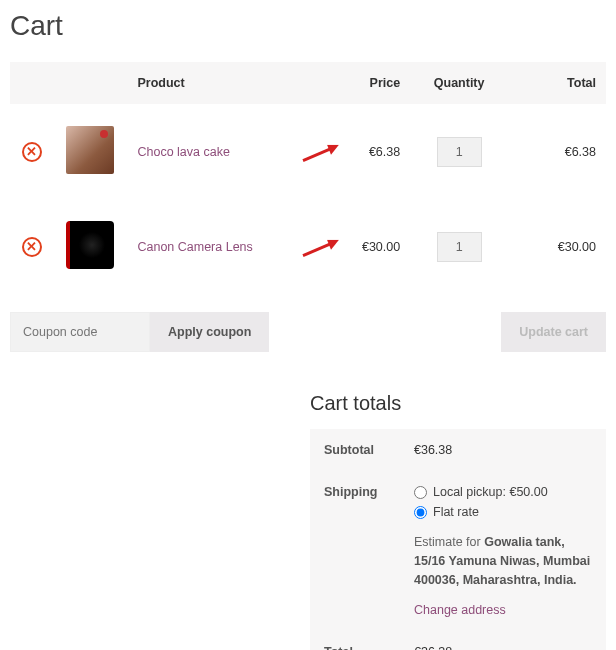  Describe the element at coordinates (80, 332) in the screenshot. I see `coupon-input` at that location.